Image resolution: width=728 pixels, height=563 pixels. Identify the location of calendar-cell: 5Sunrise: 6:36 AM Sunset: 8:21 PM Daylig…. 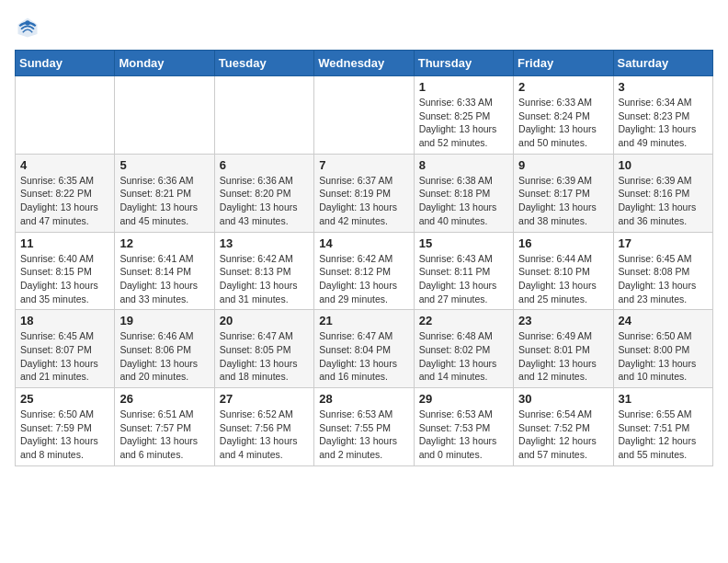
(165, 193).